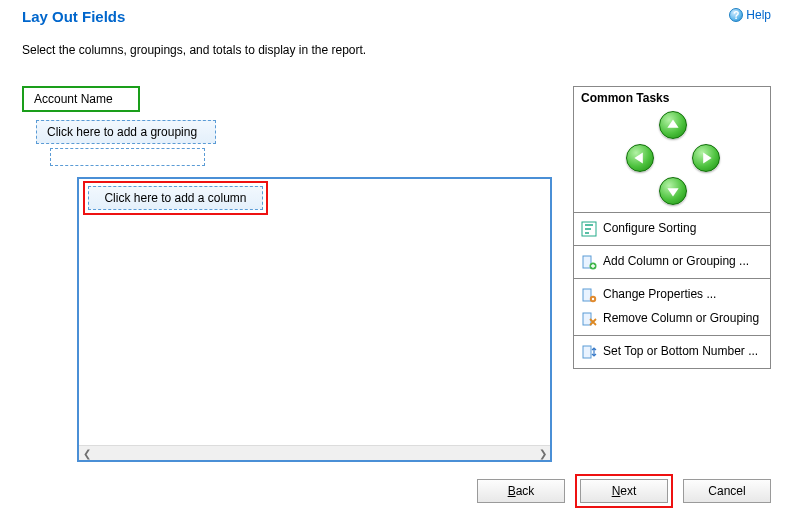 The width and height of the screenshot is (793, 520). I want to click on arrow-up-icon, so click(673, 125).